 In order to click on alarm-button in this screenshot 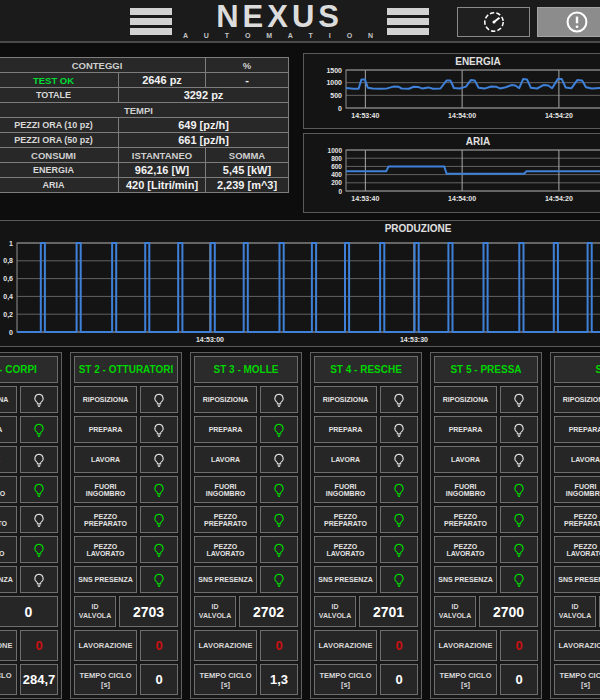, I will do `click(568, 22)`.